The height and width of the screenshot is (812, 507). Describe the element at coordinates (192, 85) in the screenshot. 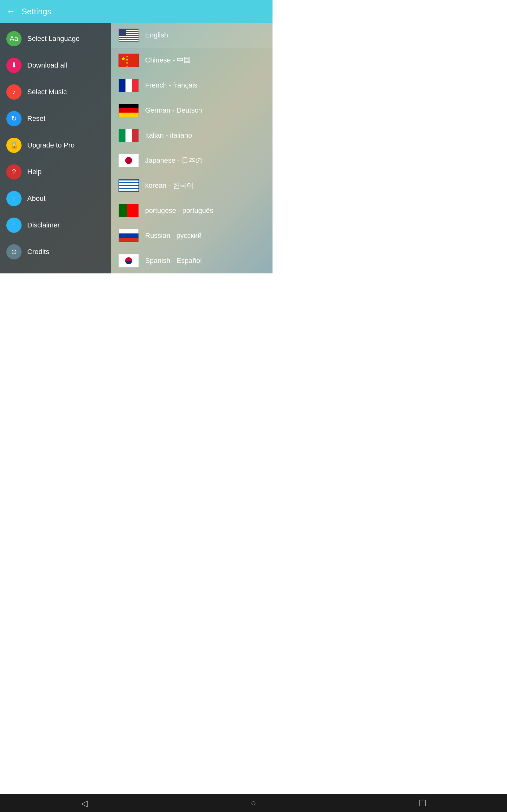

I see `lang-item-french: French - français` at that location.